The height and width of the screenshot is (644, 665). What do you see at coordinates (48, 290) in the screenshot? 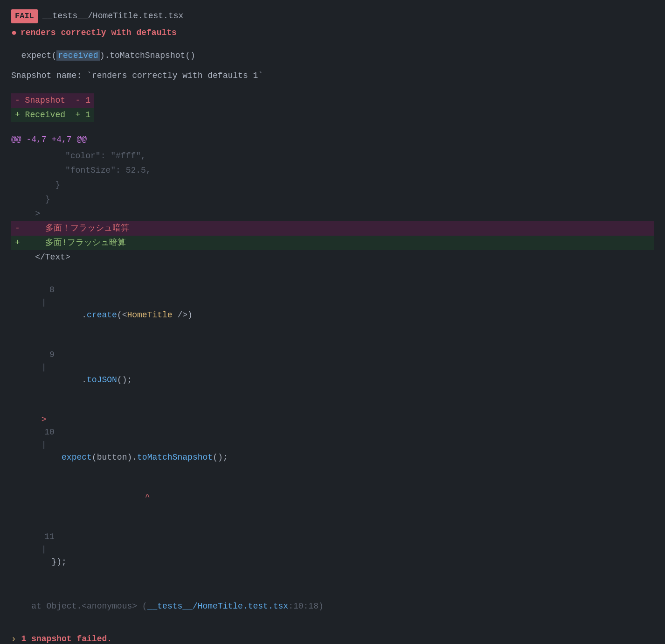
I see `line-num-8: 8` at bounding box center [48, 290].